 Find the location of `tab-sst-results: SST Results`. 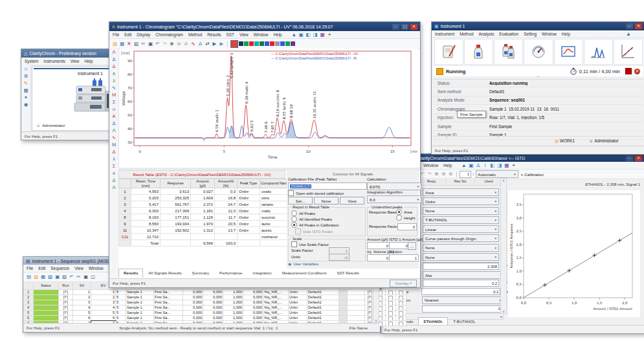

tab-sst-results: SST Results is located at coordinates (348, 273).